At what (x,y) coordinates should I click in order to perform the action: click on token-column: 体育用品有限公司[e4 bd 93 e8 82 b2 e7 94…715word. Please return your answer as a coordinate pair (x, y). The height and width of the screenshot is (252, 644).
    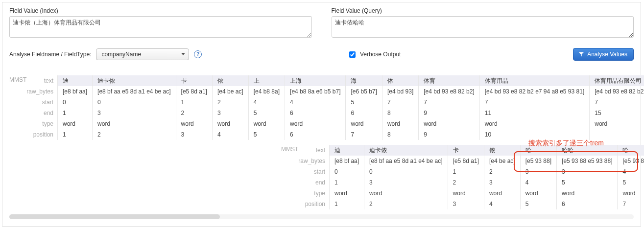
    Looking at the image, I should click on (617, 108).